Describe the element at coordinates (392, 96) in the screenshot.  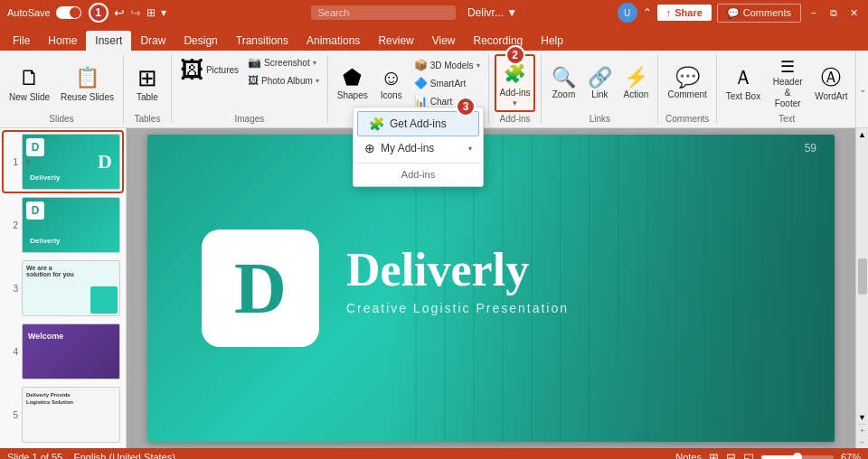
I see `icons-label: Icons` at that location.